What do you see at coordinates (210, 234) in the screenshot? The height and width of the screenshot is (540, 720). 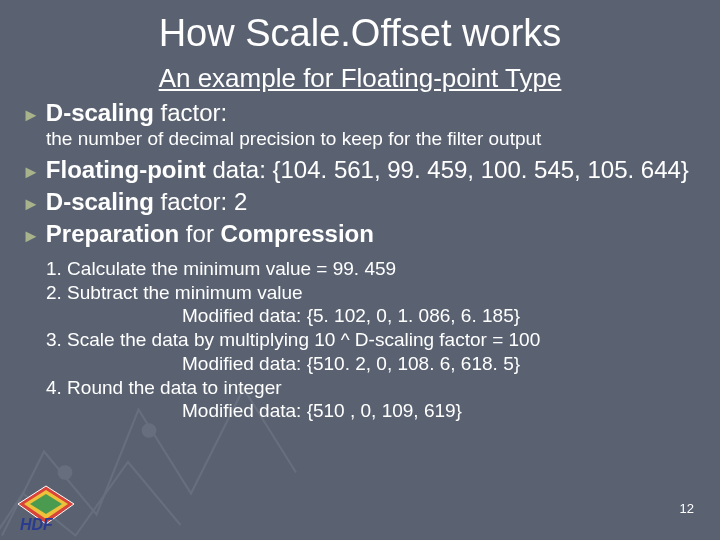 I see `bullet-text: Preparation for Compression` at bounding box center [210, 234].